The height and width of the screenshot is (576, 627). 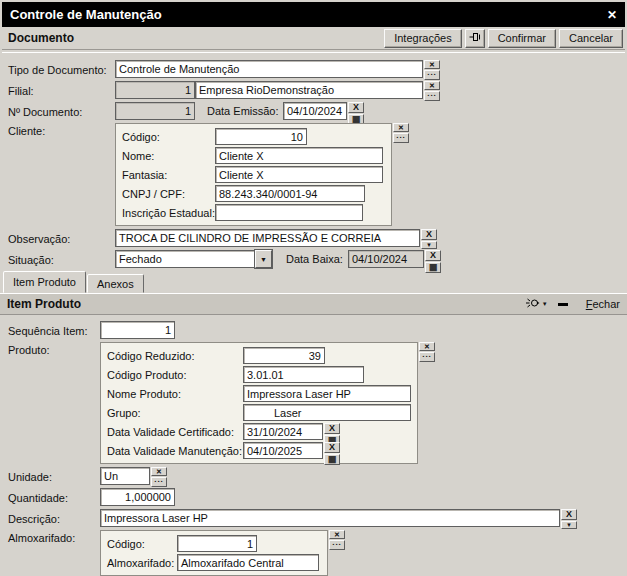 I want to click on observacao-field: TROCA DE CILINDRO DE IMPRESSÃO E CORREIA, so click(x=268, y=238).